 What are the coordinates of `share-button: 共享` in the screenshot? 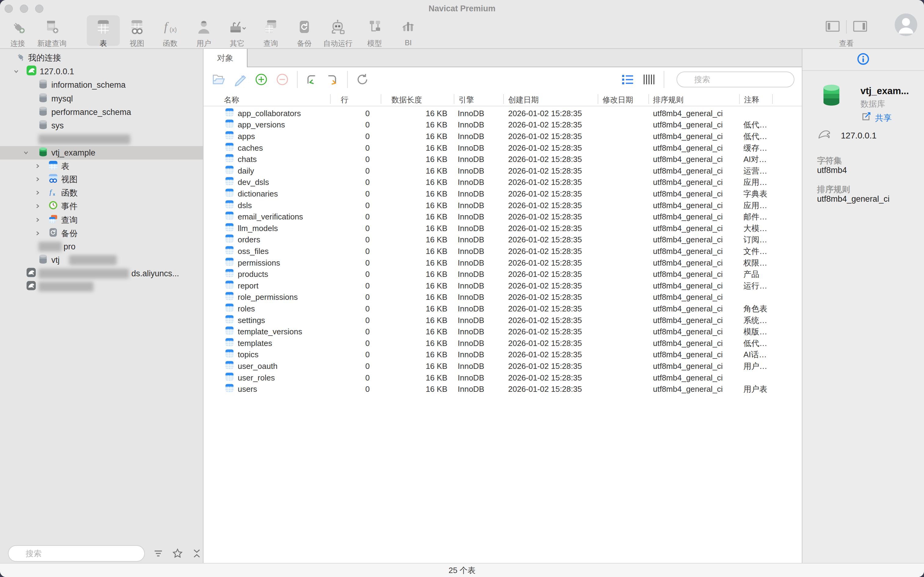 It's located at (876, 118).